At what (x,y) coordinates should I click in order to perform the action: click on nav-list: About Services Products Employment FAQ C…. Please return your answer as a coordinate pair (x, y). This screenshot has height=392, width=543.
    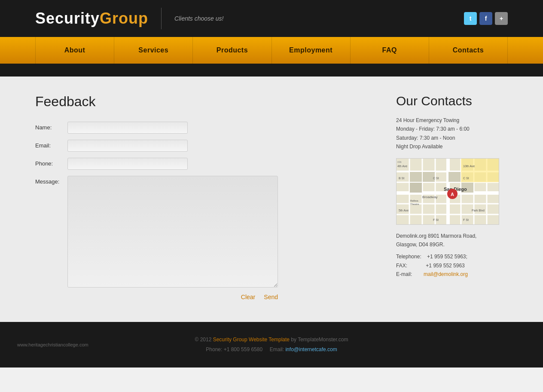
    Looking at the image, I should click on (272, 50).